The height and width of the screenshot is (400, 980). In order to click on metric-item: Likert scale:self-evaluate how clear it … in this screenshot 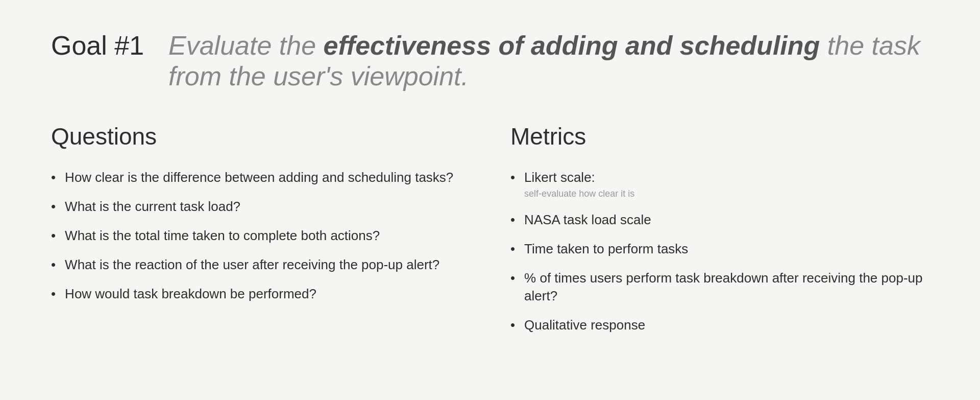, I will do `click(579, 184)`.